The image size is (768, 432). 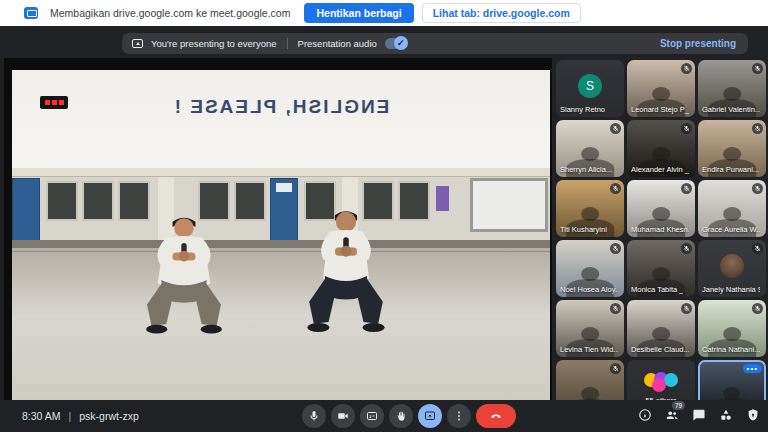 I want to click on presentation-audio-label: Presentation audio, so click(x=338, y=44).